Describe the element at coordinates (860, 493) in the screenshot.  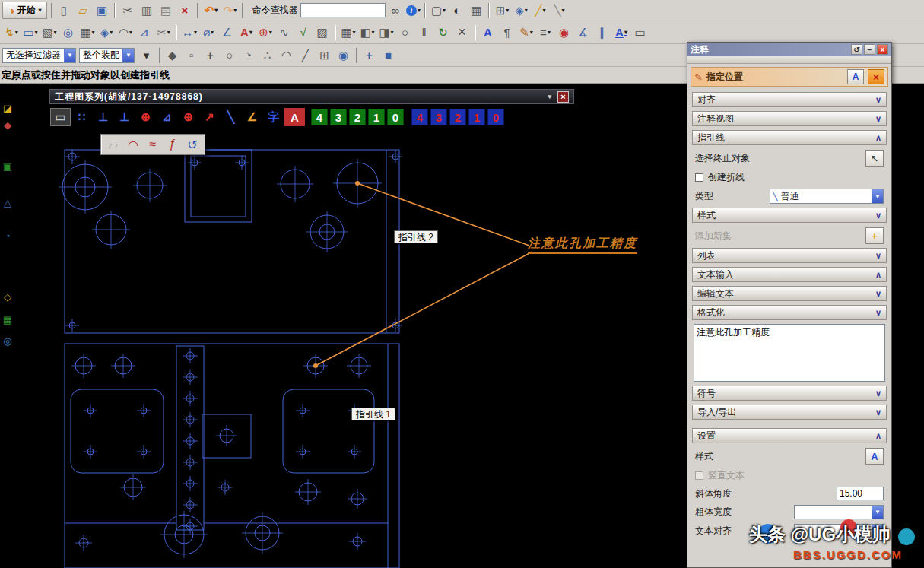
I see `italic-angle-input` at that location.